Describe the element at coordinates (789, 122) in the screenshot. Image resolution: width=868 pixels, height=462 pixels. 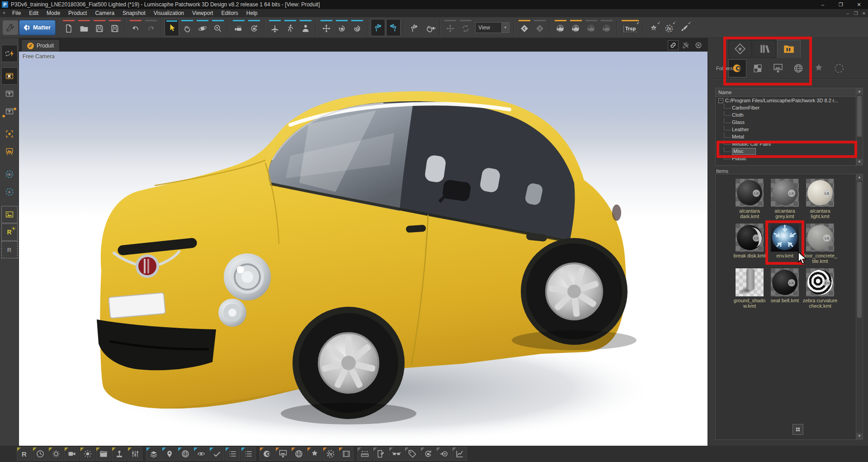
I see `tree-row-glass: Glass` at that location.